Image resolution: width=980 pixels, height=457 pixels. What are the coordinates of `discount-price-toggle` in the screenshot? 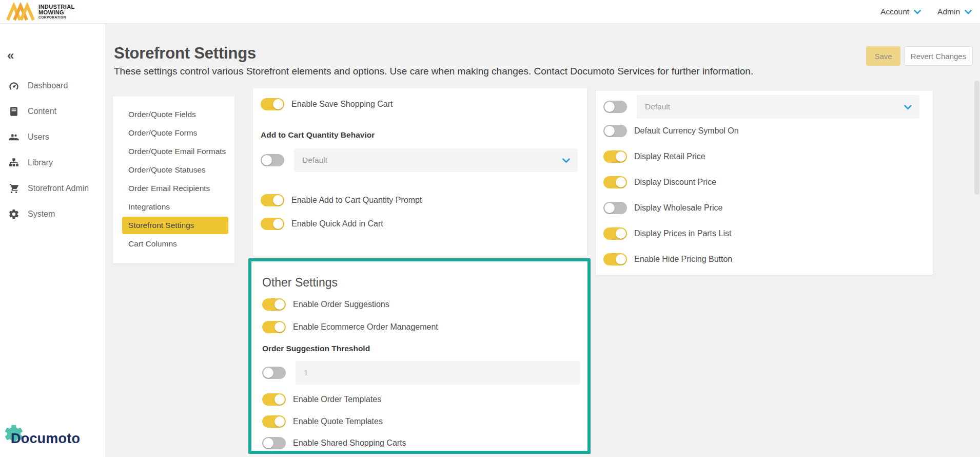 It's located at (615, 182).